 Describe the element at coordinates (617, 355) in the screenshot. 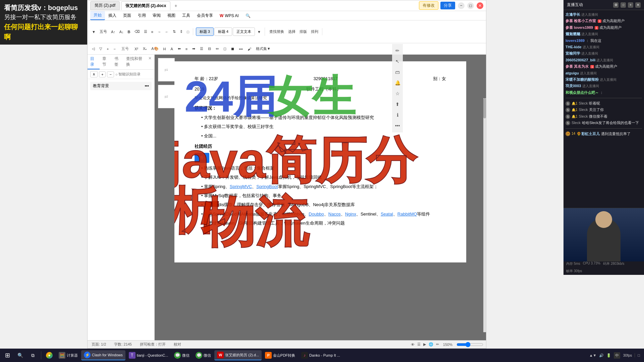

I see `tray-lang-icon: 中` at that location.